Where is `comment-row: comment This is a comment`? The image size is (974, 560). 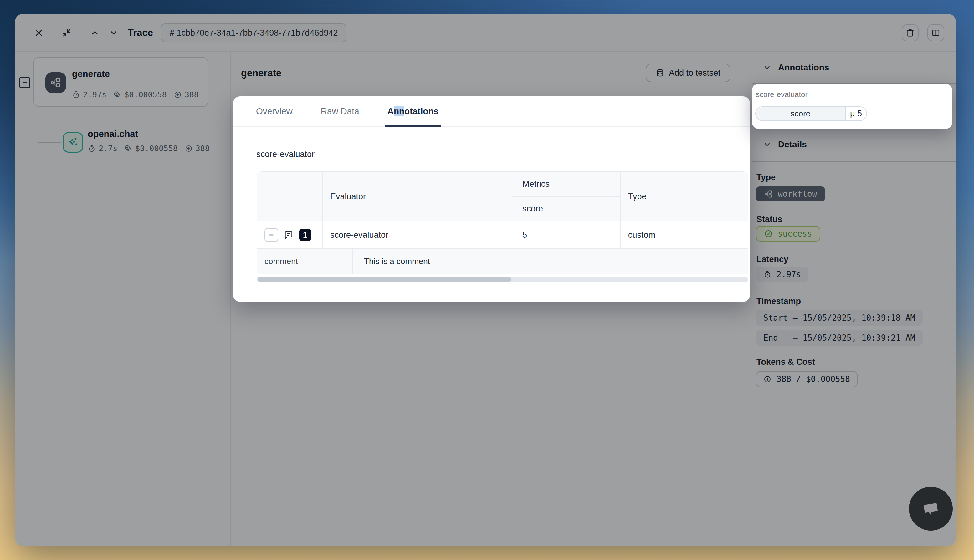 comment-row: comment This is a comment is located at coordinates (502, 261).